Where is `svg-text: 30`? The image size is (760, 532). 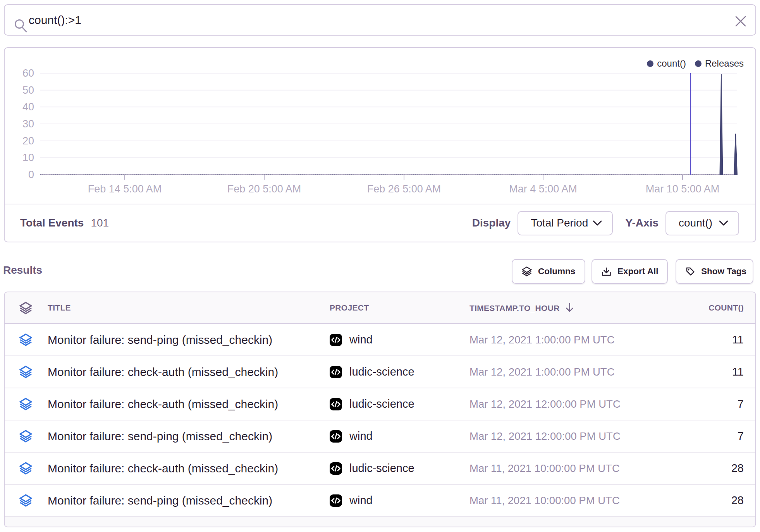 svg-text: 30 is located at coordinates (28, 124).